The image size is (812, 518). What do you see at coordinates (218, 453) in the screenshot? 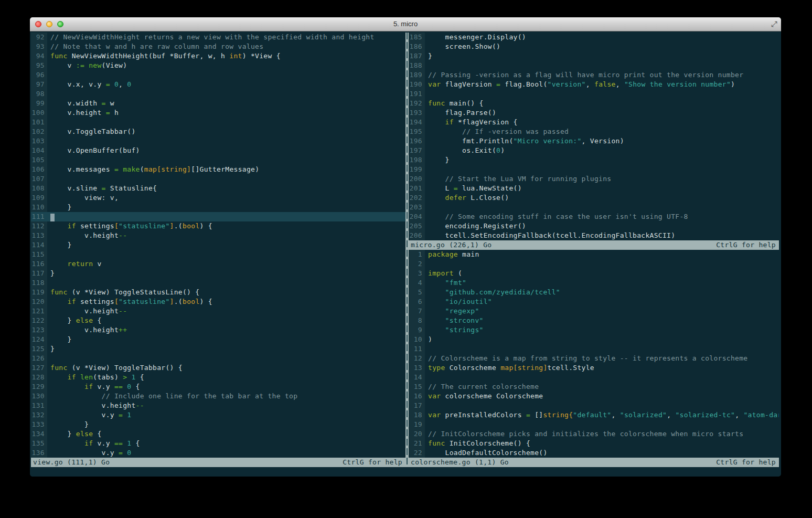
I see `code-line: 136 v.y = 0` at bounding box center [218, 453].